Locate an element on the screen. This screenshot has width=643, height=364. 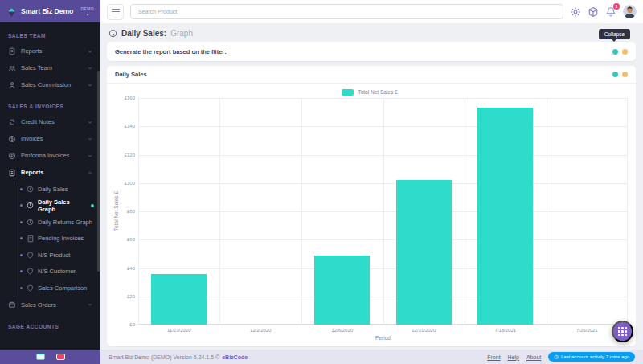
chart-legend: Total Net Sales £ is located at coordinates (370, 92).